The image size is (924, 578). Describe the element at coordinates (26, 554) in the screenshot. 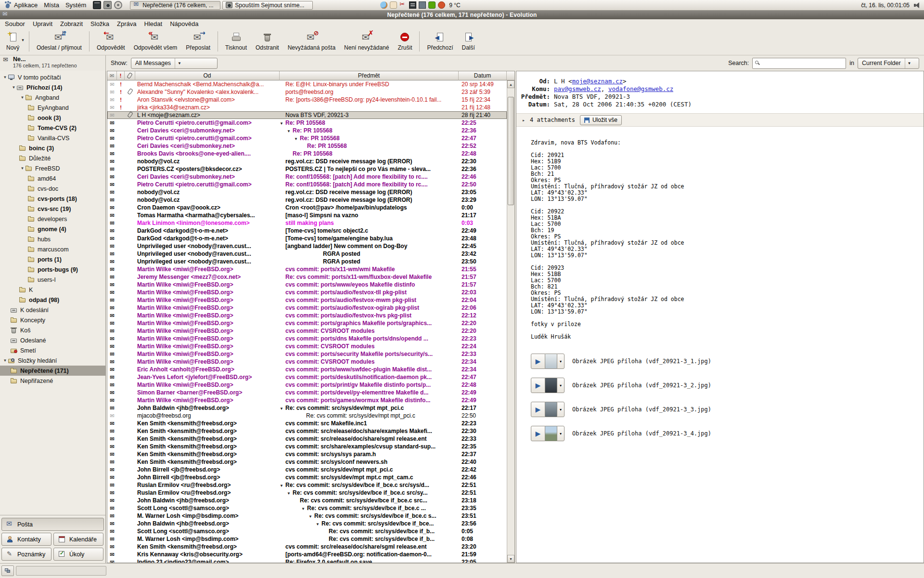

I see `switcher-memos-button: Poznámky` at that location.